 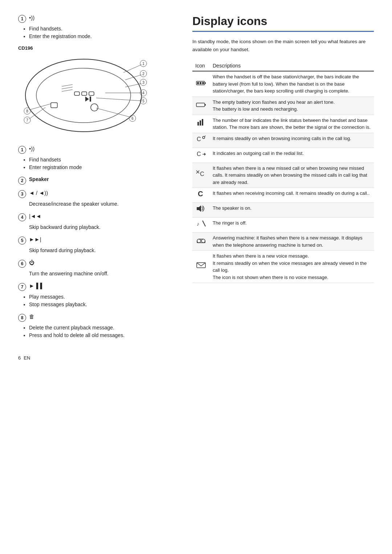 I want to click on svg-text: 3, so click(x=143, y=83).